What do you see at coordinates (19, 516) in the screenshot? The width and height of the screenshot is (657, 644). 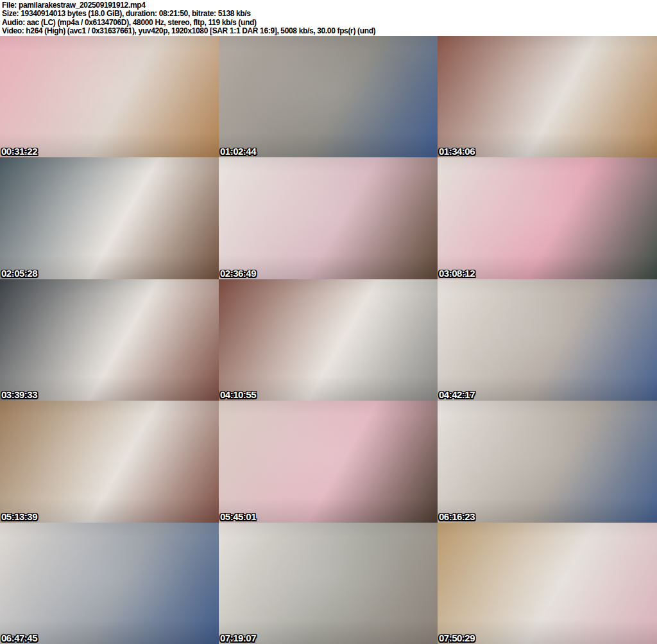 I see `timestamp-overlay: 05:13:39` at bounding box center [19, 516].